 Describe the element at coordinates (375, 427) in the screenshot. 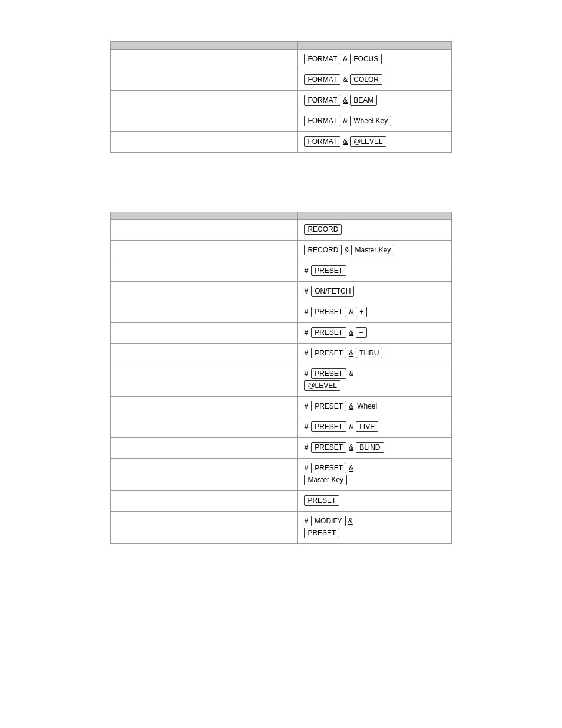

I see `key-combination: #PRESET&LIVE` at that location.